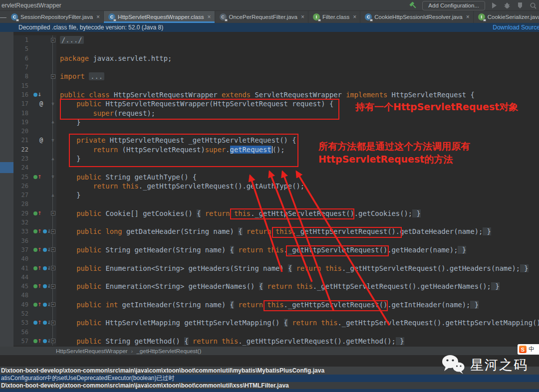 The width and height of the screenshot is (539, 392). I want to click on code-line: 17@▿ public HttpServletRequestWrapper(Ht…, so click(276, 104).